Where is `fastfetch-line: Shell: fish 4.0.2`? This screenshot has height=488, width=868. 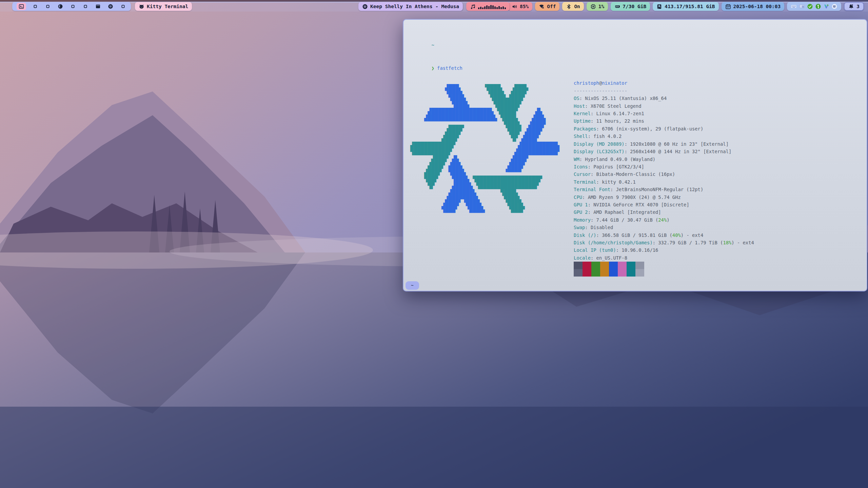
fastfetch-line: Shell: fish 4.0.2 is located at coordinates (664, 136).